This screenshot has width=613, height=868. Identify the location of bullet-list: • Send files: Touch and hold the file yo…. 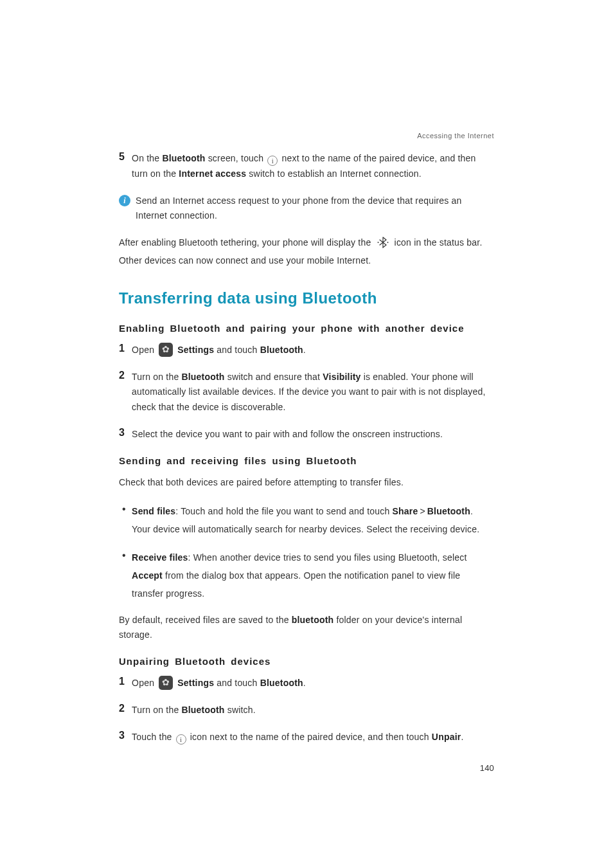
(306, 552).